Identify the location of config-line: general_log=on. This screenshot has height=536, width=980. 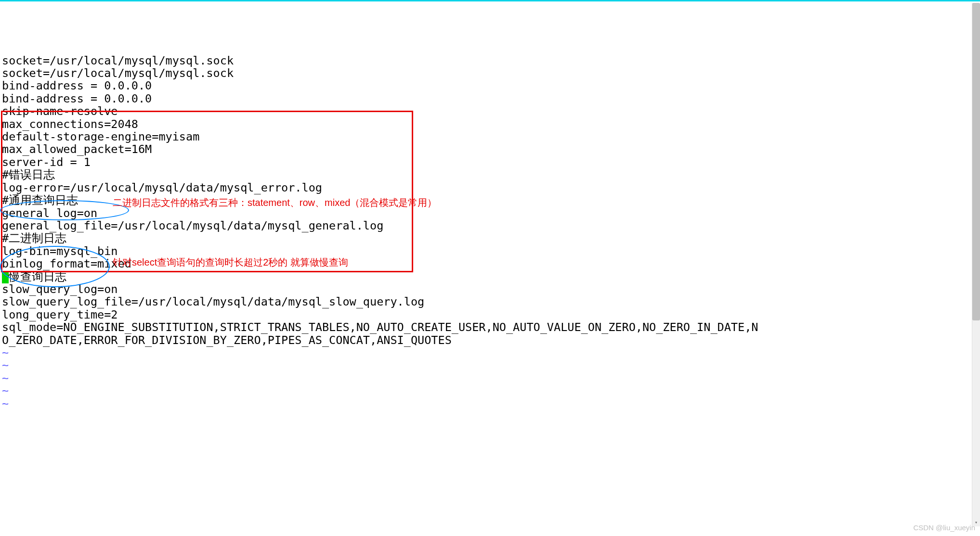
(491, 213).